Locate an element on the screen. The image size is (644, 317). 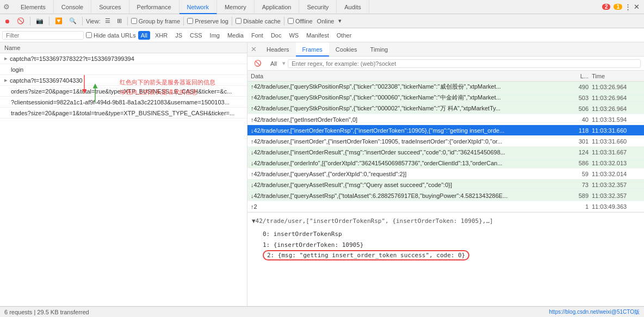
filter-type-all: All is located at coordinates (144, 35).